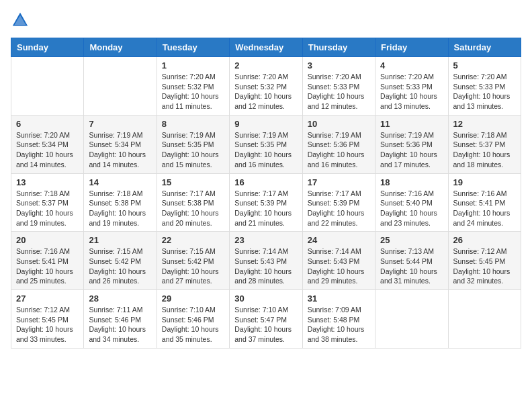 Image resolution: width=532 pixels, height=411 pixels. I want to click on daylight-text: Daylight: 10 hours and 21 minutes., so click(263, 218).